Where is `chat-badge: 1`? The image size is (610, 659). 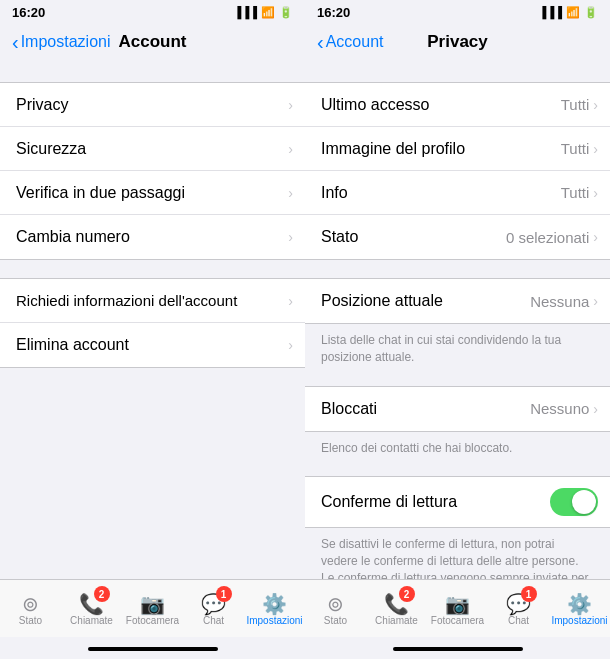 chat-badge: 1 is located at coordinates (224, 594).